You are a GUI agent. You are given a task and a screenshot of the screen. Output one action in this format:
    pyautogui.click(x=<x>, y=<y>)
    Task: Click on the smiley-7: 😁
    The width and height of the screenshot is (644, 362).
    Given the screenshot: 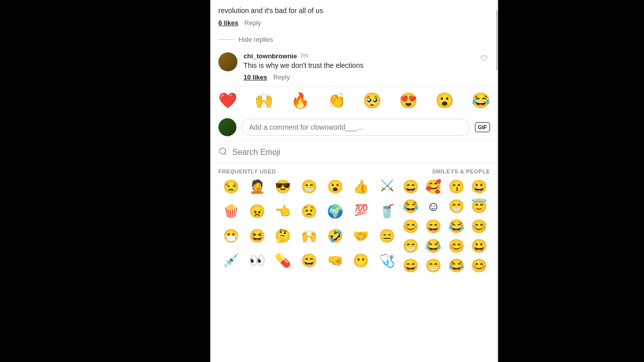 What is the action you would take?
    pyautogui.click(x=456, y=206)
    